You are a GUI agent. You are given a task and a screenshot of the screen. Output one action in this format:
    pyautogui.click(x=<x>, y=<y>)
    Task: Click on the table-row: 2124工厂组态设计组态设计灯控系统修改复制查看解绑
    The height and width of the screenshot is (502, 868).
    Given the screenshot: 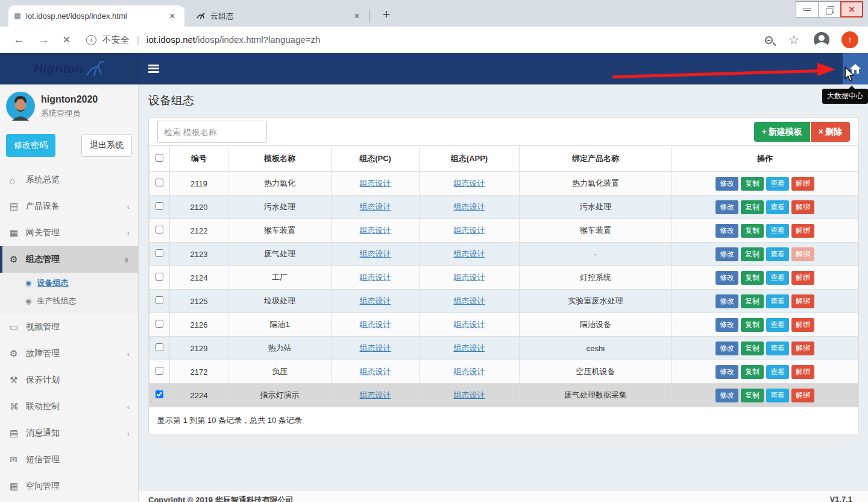 What is the action you would take?
    pyautogui.click(x=504, y=278)
    